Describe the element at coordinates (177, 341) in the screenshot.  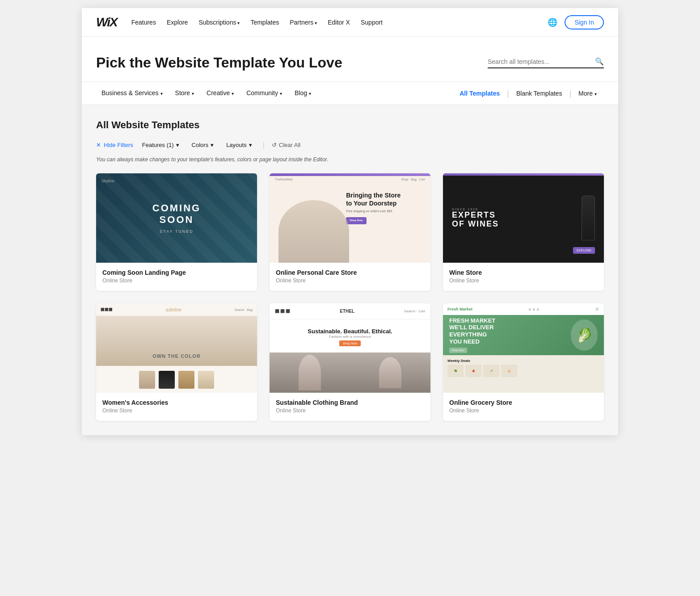
I see `preview-hero: OWN THE COLOR` at that location.